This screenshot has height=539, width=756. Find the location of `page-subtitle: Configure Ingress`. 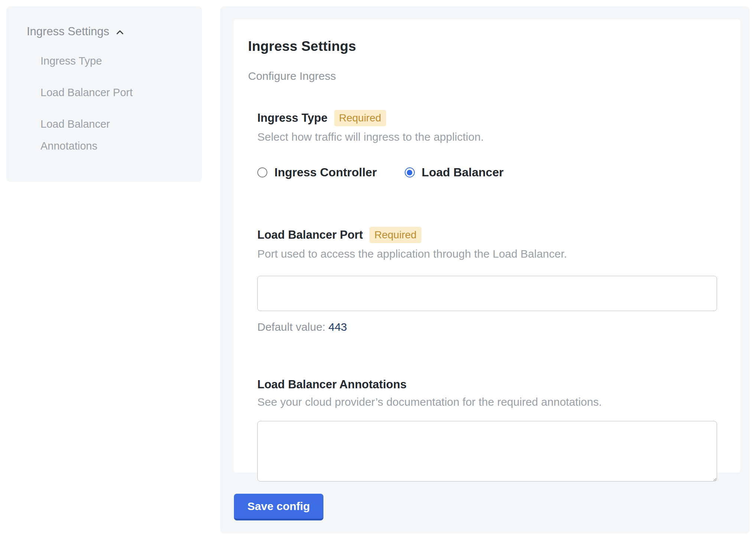

page-subtitle: Configure Ingress is located at coordinates (487, 76).